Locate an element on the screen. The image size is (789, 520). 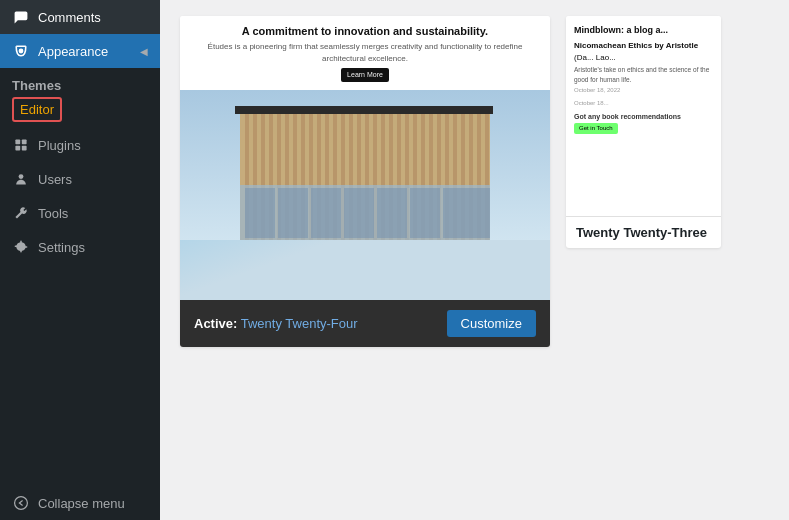
editor-link: Editor is located at coordinates (37, 110).